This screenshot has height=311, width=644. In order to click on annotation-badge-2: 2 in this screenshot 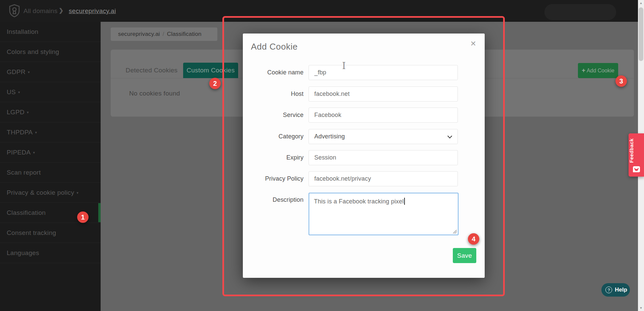, I will do `click(215, 83)`.